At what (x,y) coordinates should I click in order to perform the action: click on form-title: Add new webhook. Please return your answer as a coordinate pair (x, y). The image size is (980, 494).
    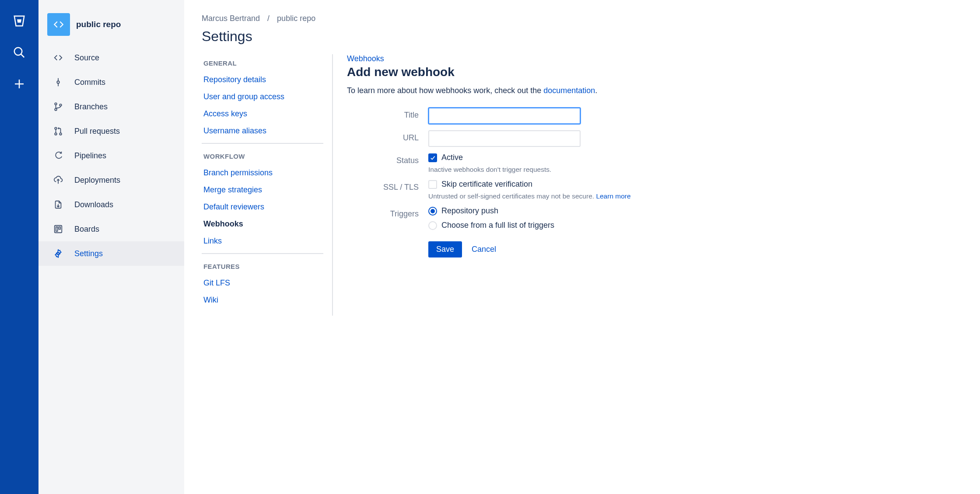
    Looking at the image, I should click on (519, 72).